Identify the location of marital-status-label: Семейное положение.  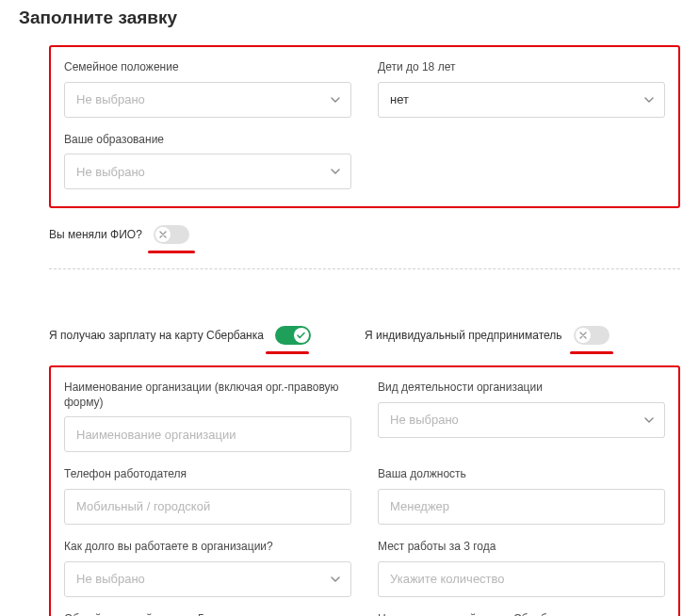
(207, 68).